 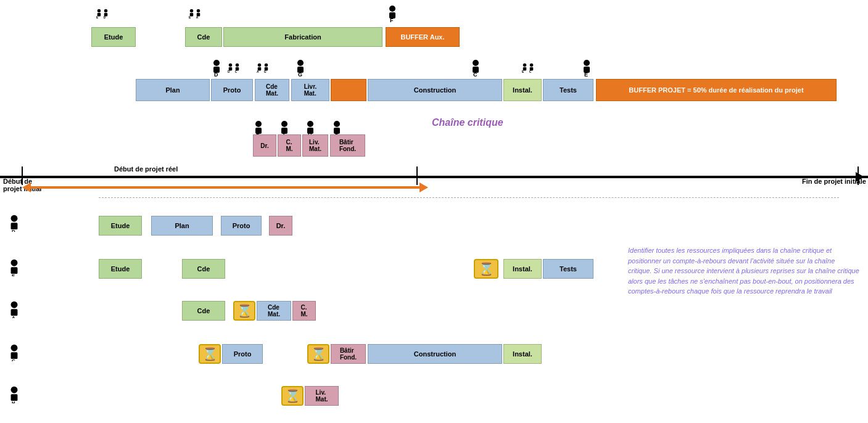 I want to click on chaine-critique-label: Chaîne critique, so click(x=468, y=123).